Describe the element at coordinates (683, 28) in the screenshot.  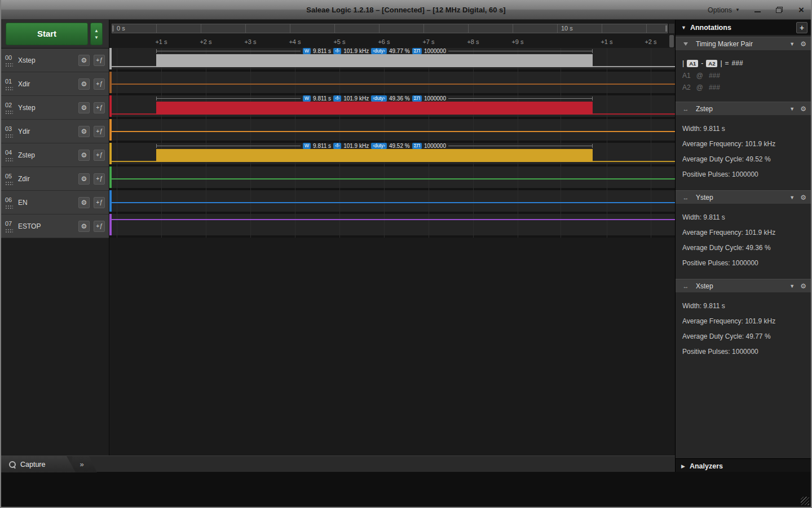
I see `collapse-icon: ▼` at that location.